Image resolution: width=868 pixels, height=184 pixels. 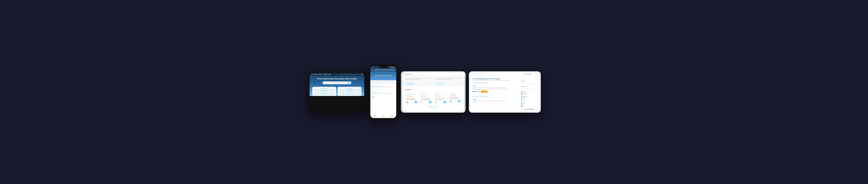 I want to click on s3-logo-icon, so click(x=405, y=74).